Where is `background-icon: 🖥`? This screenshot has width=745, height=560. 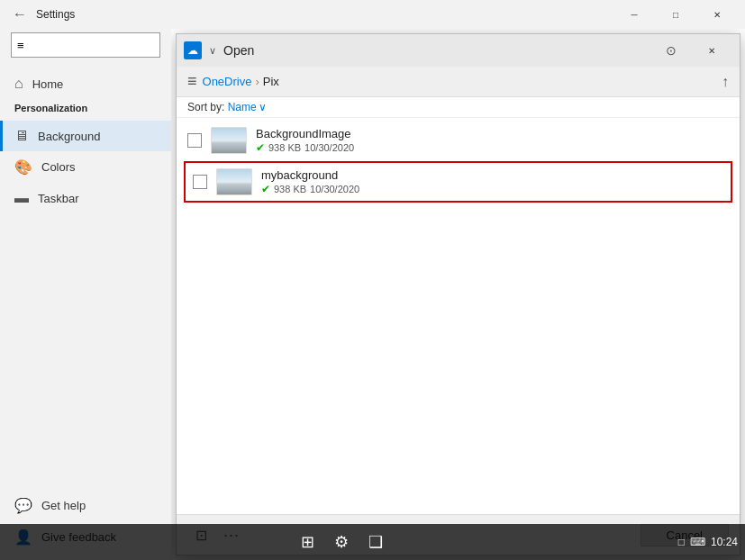 background-icon: 🖥 is located at coordinates (22, 136).